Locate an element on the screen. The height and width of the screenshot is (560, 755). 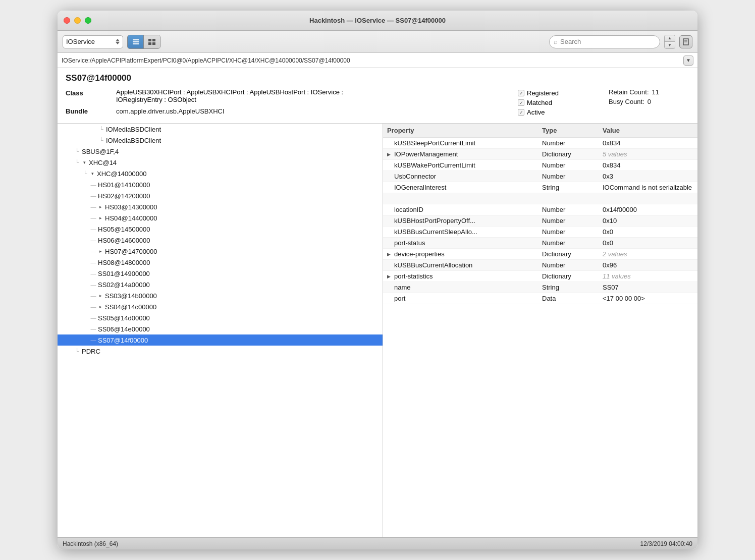
retain-count-value: 11 is located at coordinates (656, 92).